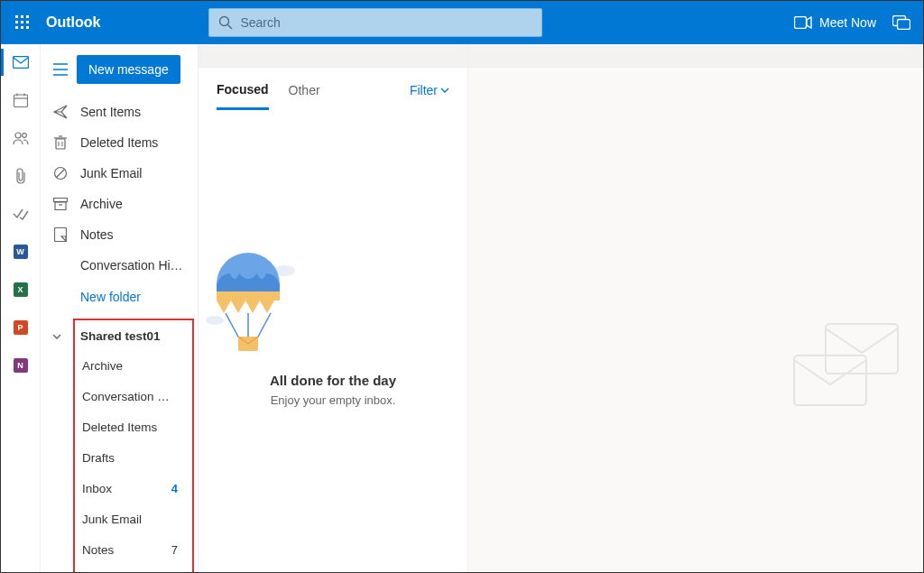 The height and width of the screenshot is (573, 924). What do you see at coordinates (21, 365) in the screenshot?
I see `rail-onenote: N` at bounding box center [21, 365].